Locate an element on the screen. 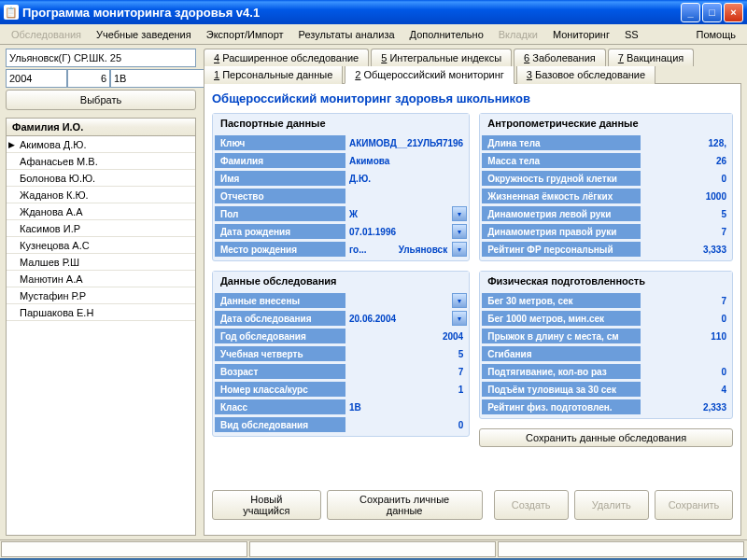  quarter-field: 5 is located at coordinates (406, 354).